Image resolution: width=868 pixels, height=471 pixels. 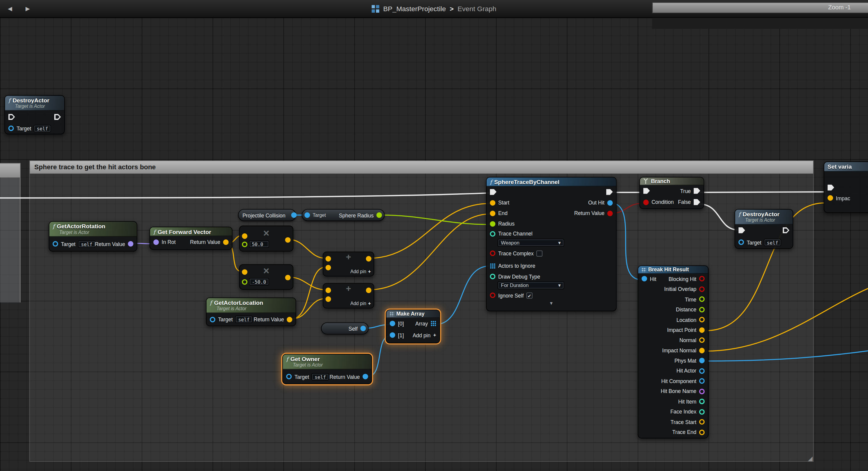 I want to click on value-box: 50.0, so click(x=259, y=244).